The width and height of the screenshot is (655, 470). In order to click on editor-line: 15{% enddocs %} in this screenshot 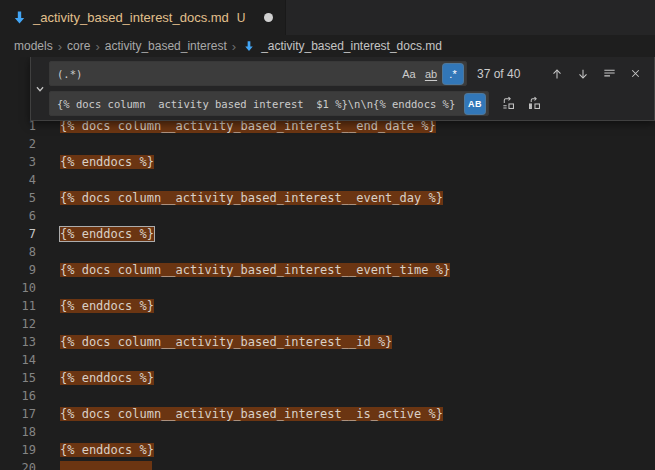, I will do `click(328, 378)`.